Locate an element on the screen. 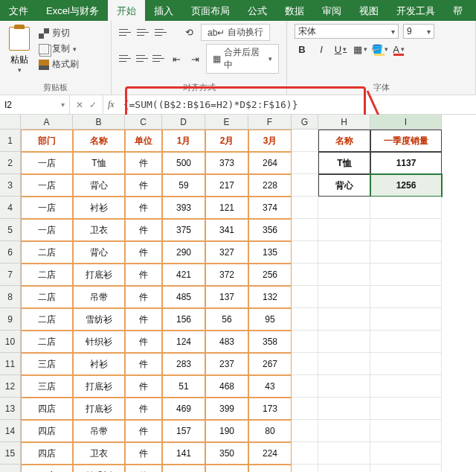  cell-B13: 打底衫 is located at coordinates (99, 409).